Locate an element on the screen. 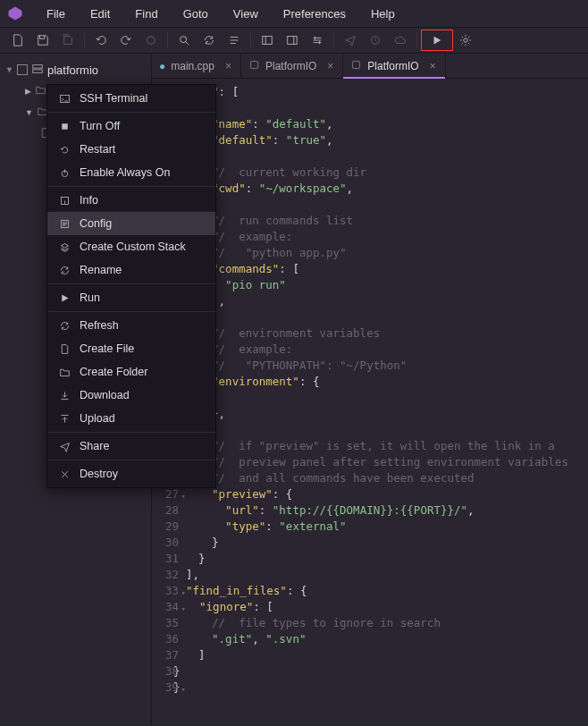 The image size is (588, 726). panel-left-icon is located at coordinates (267, 40).